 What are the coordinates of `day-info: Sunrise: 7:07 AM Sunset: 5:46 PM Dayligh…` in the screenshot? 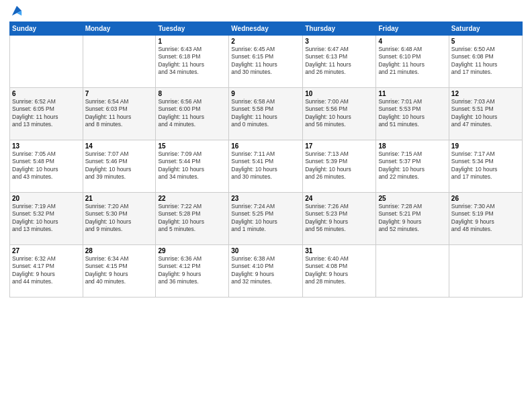 It's located at (120, 166).